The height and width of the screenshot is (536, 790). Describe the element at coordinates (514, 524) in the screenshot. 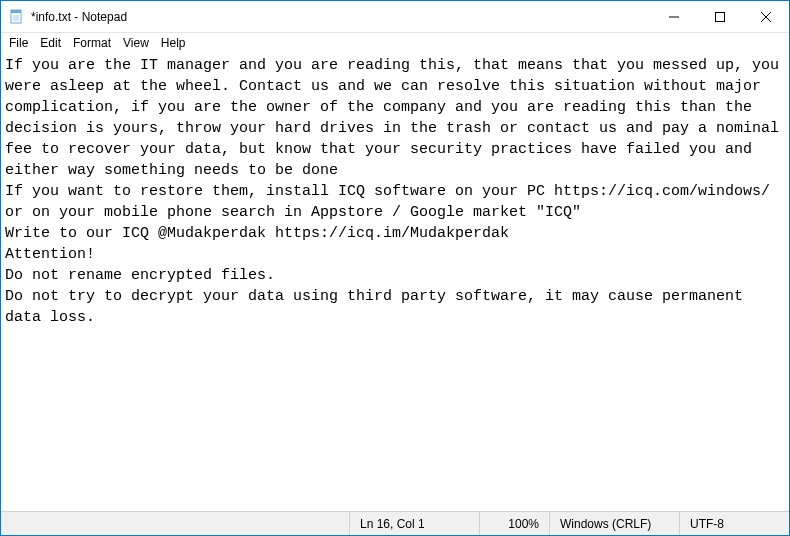

I see `status-zoom: 100%` at that location.